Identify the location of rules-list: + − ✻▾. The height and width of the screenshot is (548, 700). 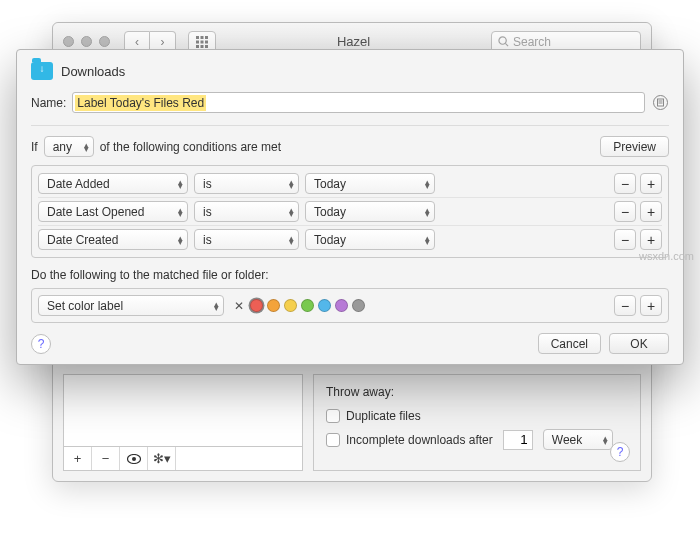
(183, 422).